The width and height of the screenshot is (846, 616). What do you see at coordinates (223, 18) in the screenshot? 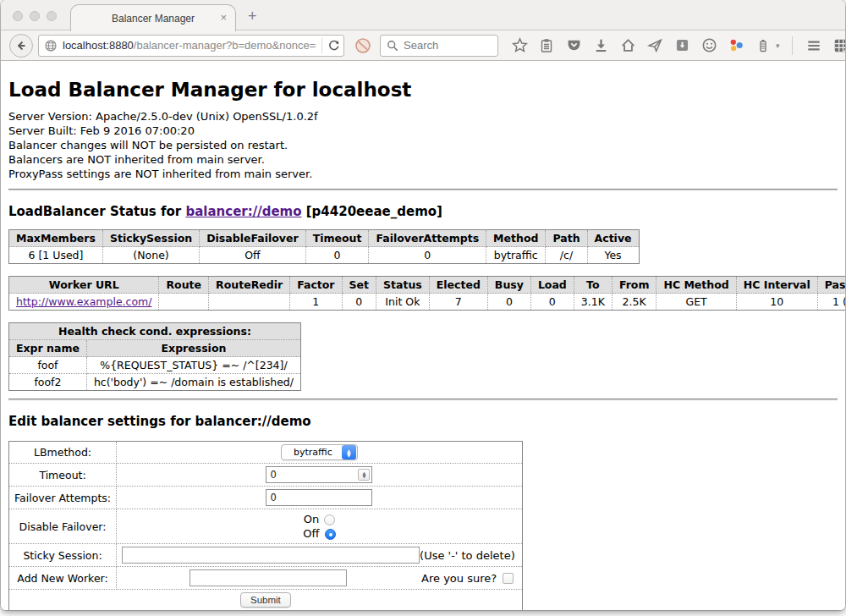
I see `tab-close-icon: ×` at bounding box center [223, 18].